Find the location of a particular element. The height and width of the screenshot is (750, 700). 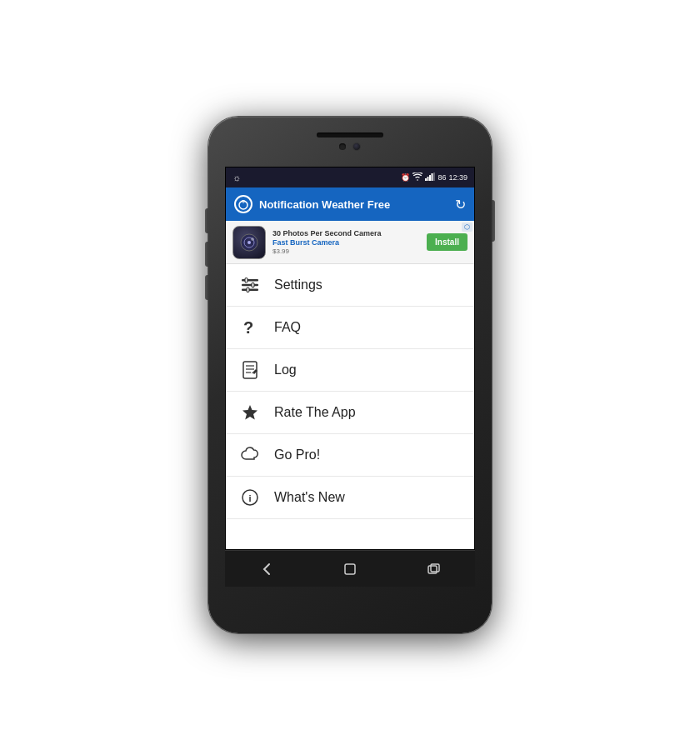

gopro-label: Go Pro! is located at coordinates (297, 455).